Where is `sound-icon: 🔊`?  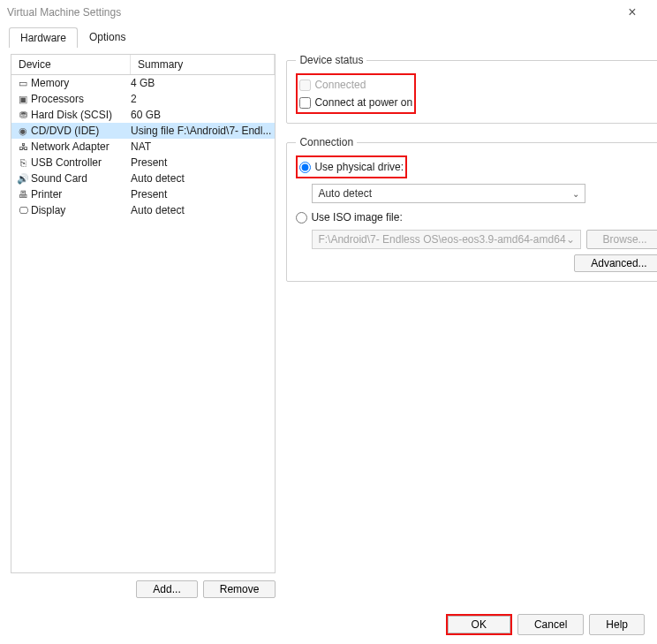
sound-icon: 🔊 is located at coordinates (23, 178).